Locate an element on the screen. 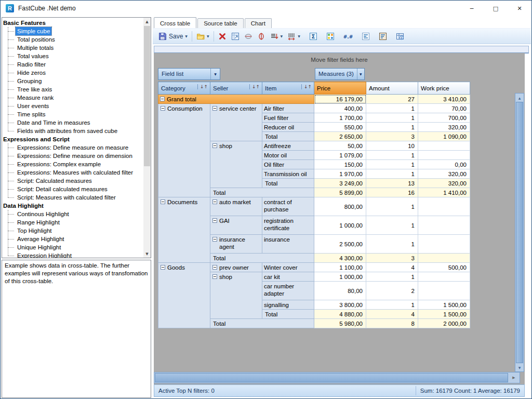 The width and height of the screenshot is (532, 399). tab-source-table: Source table is located at coordinates (220, 23).